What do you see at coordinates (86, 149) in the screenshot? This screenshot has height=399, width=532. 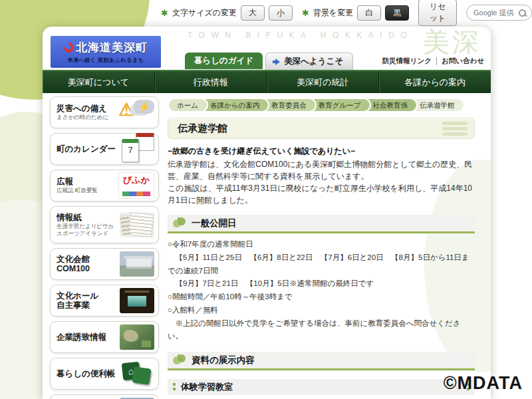 I see `sidebar-item-title: 町のカレンダー` at bounding box center [86, 149].